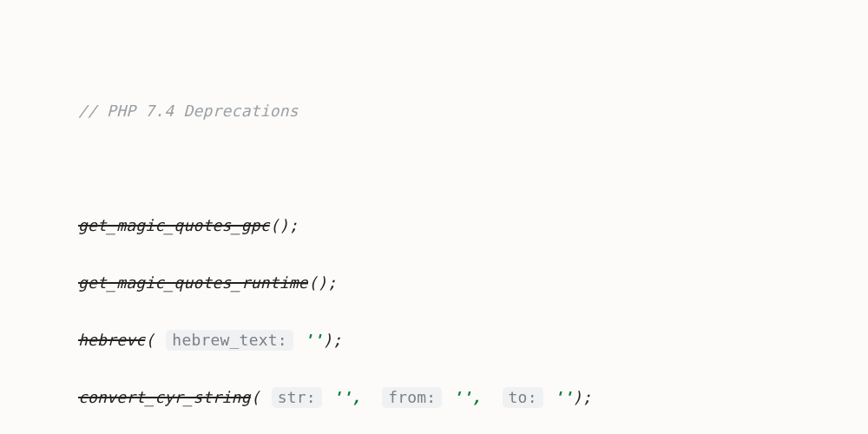 The image size is (868, 434). I want to click on param-hint: to:, so click(523, 398).